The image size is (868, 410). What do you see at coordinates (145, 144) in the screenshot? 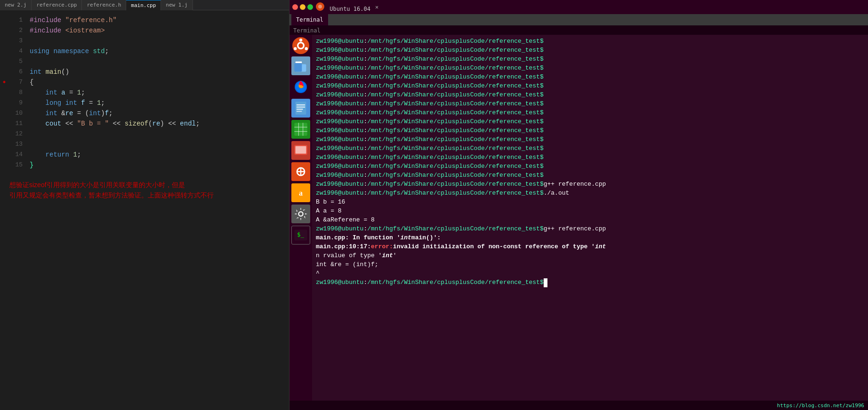
I see `code-line-13: 13` at bounding box center [145, 144].